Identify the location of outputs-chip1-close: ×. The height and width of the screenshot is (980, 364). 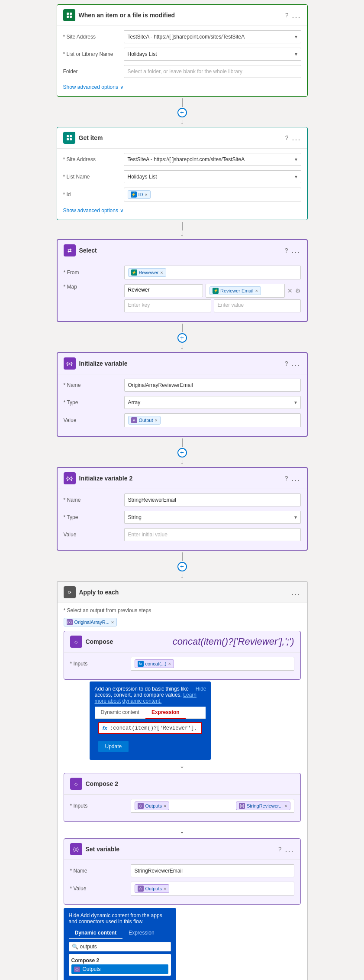
(165, 806).